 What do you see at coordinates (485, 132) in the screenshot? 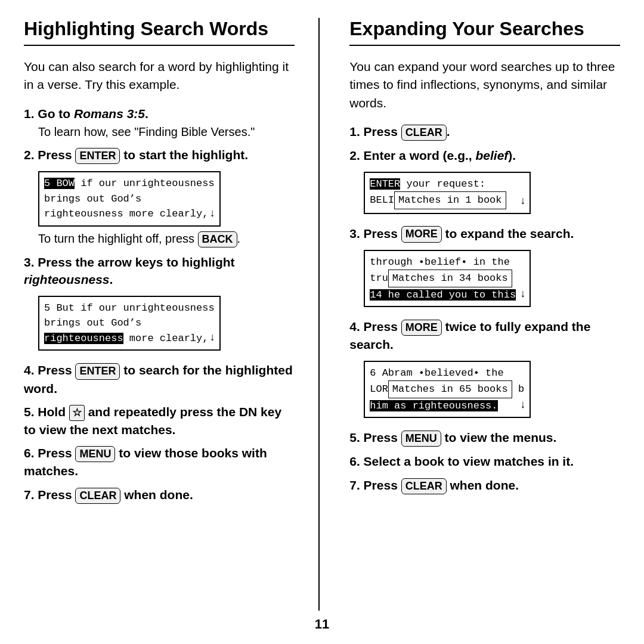
I see `right-step-1: 1. Press CLEAR.` at bounding box center [485, 132].